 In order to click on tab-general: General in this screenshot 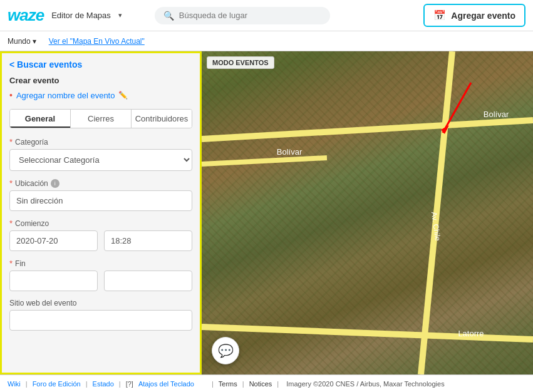, I will do `click(40, 119)`.